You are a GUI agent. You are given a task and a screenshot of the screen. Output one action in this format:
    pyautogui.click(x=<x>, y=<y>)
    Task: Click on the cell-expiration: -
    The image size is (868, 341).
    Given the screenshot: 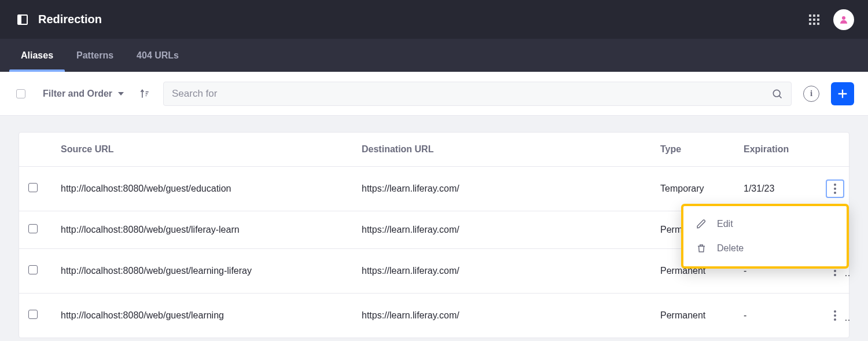 What is the action you would take?
    pyautogui.click(x=775, y=316)
    